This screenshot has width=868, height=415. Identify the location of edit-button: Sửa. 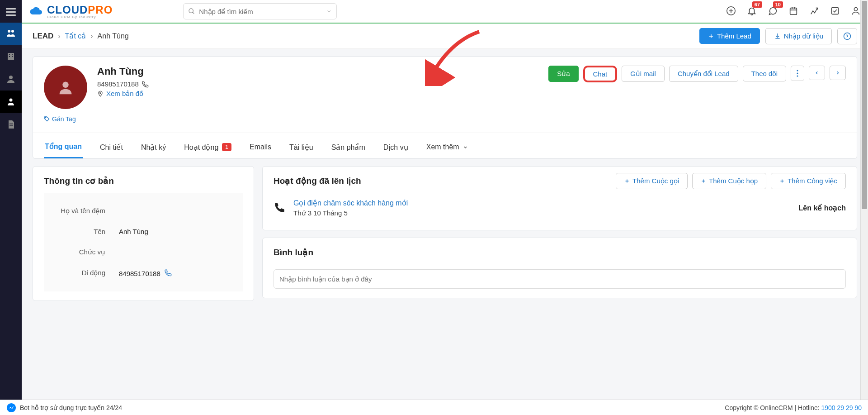
(563, 74).